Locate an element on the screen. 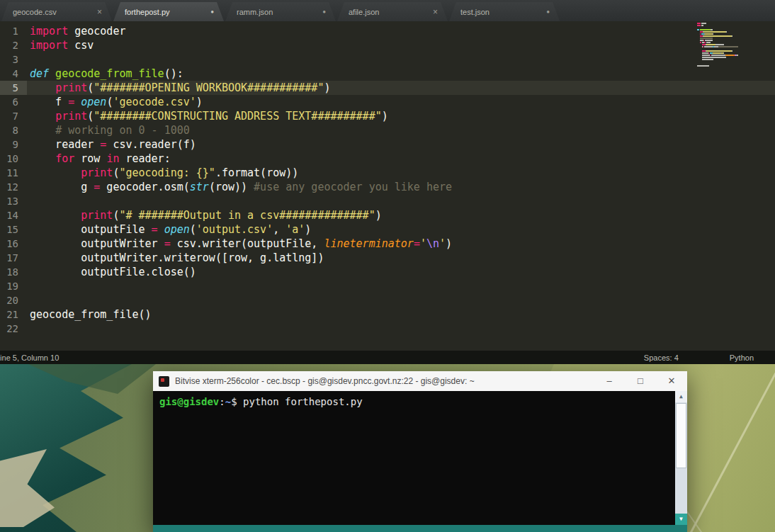 Image resolution: width=775 pixels, height=532 pixels. maximize-button: □ is located at coordinates (640, 381).